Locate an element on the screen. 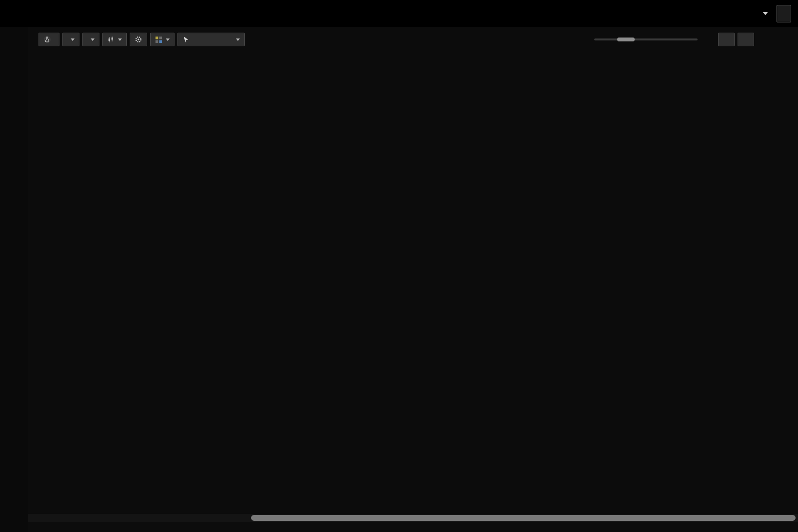 The image size is (798, 532). chart-settings-button is located at coordinates (138, 39).